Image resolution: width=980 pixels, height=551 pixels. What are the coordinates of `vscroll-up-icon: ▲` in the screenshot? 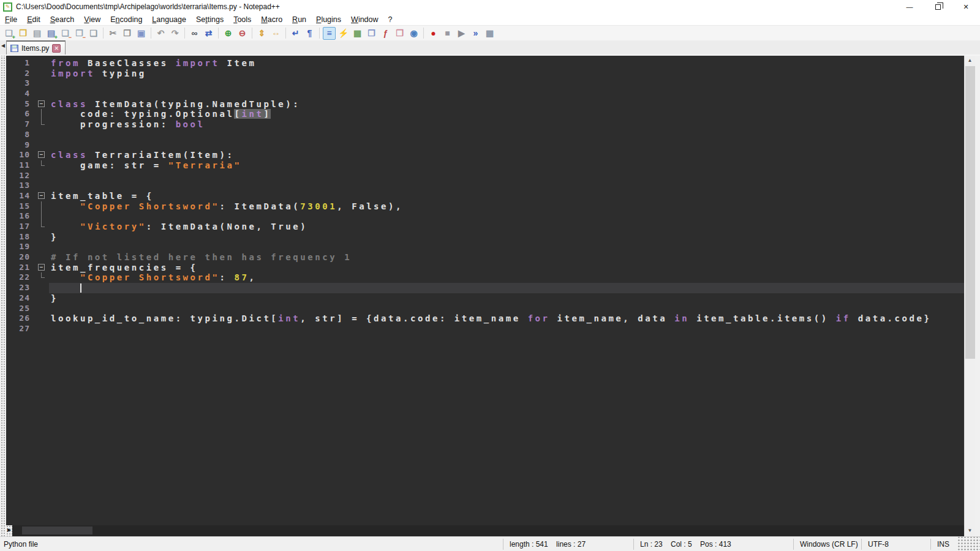 It's located at (970, 61).